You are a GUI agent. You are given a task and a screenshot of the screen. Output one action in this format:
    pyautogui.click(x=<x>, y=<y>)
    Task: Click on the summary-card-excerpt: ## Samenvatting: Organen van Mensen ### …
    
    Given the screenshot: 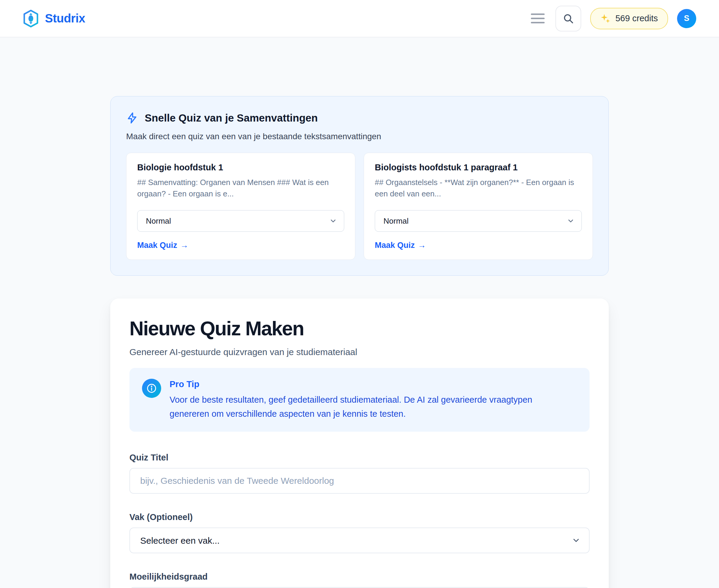 What is the action you would take?
    pyautogui.click(x=241, y=188)
    